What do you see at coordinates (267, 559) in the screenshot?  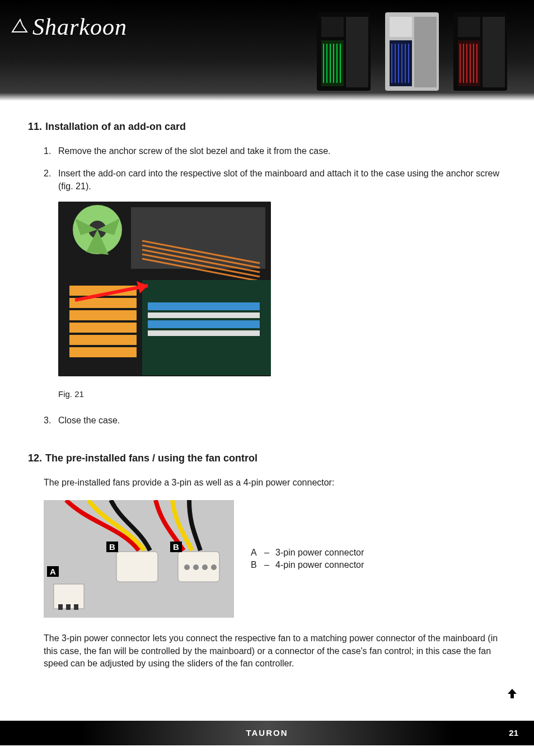 I see `connector-figure-row: A B B A – 3-pin power connector B – 4-pi…` at bounding box center [267, 559].